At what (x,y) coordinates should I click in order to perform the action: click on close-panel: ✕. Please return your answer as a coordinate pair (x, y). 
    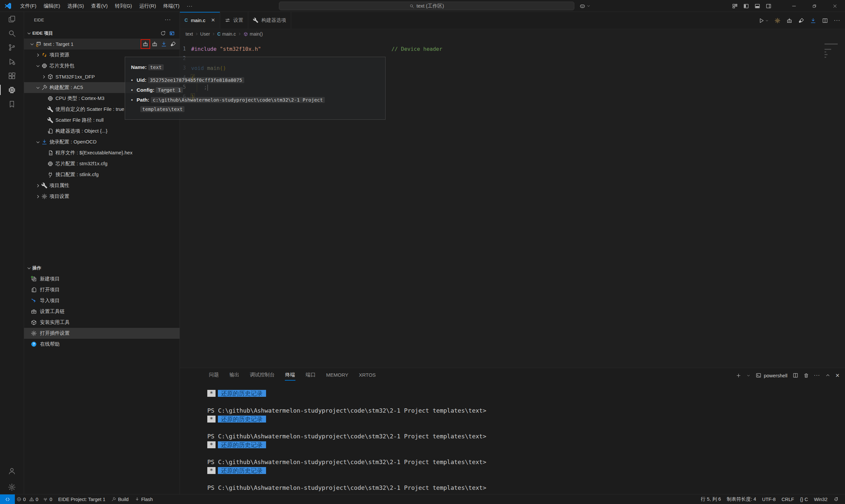
    Looking at the image, I should click on (838, 376).